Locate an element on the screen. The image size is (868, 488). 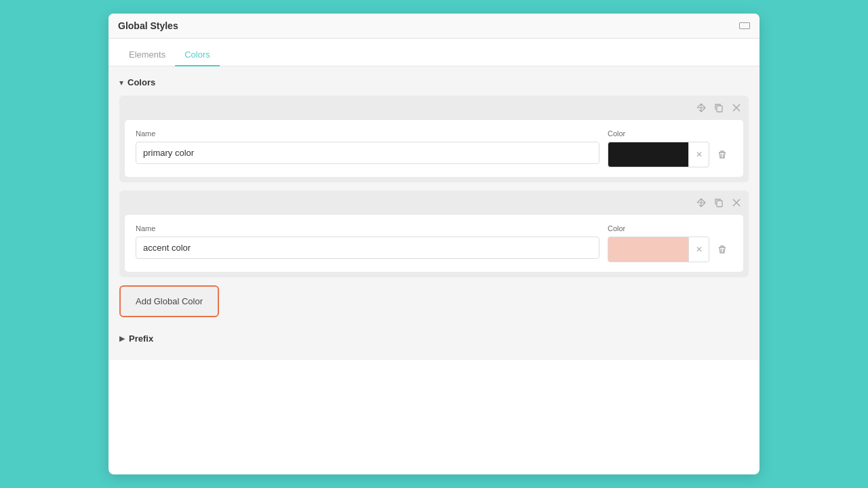
color-label-1: Color is located at coordinates (670, 228).